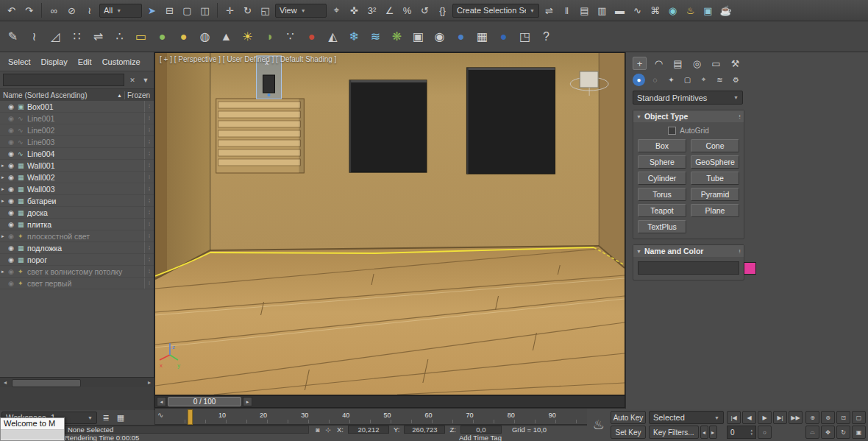  What do you see at coordinates (248, 59) in the screenshot?
I see `viewport-label: [ + ] [ Perspective ] [ User Defined ] […` at bounding box center [248, 59].